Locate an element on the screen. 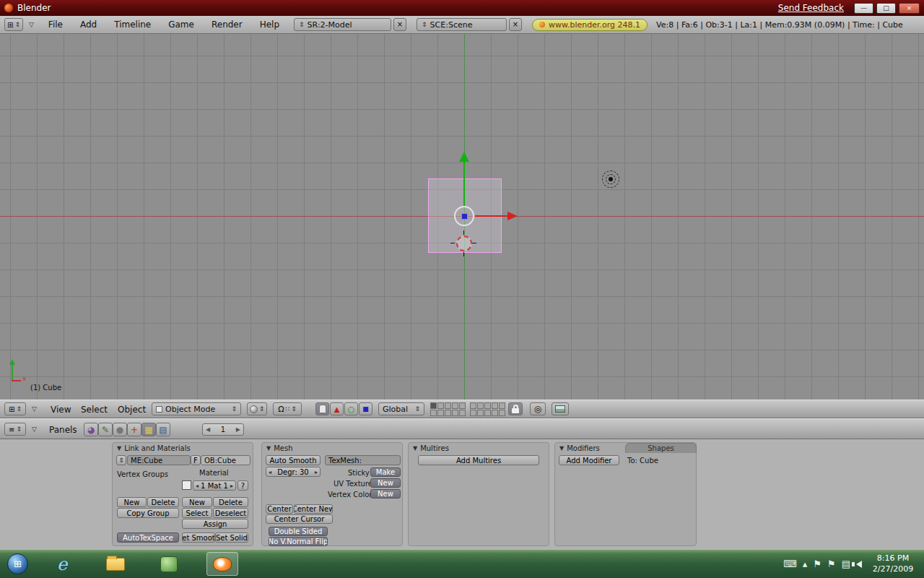  chevron-up-icon: ▴ is located at coordinates (806, 564).